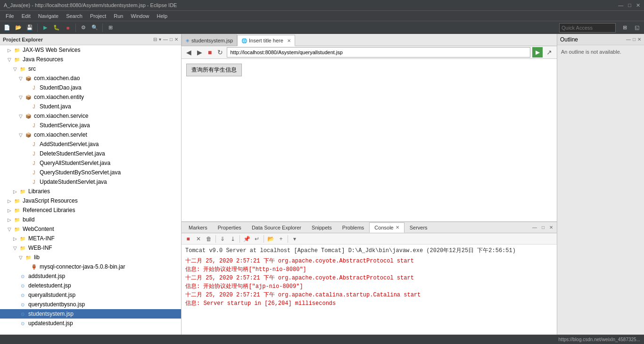 The width and height of the screenshot is (644, 344). I want to click on browser-back-btn: ◀, so click(189, 52).